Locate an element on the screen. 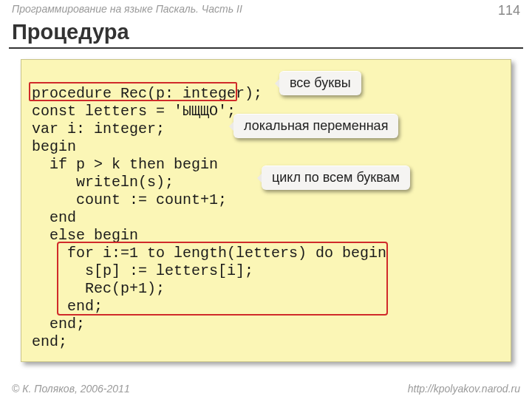 The width and height of the screenshot is (532, 399). code-line: var i: integer; is located at coordinates (98, 129).